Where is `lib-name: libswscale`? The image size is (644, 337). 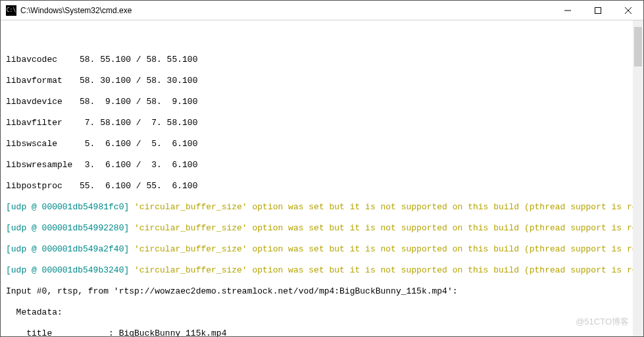 lib-name: libswscale is located at coordinates (43, 144).